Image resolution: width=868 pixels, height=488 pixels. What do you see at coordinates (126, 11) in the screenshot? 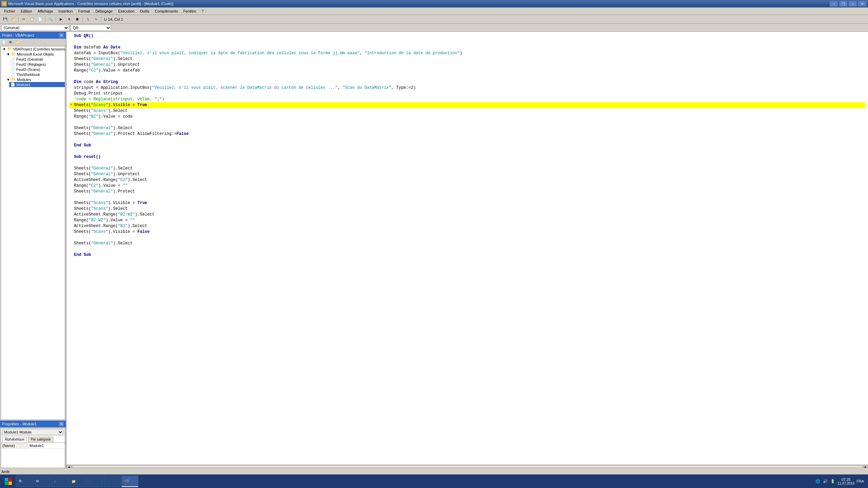
I see `menu-item-exécution: Exécution` at bounding box center [126, 11].